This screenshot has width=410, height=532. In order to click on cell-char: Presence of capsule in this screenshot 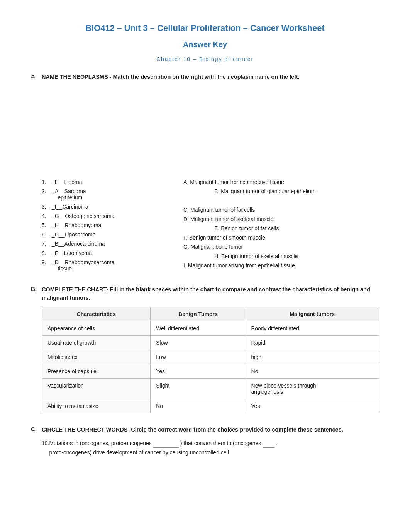, I will do `click(97, 372)`.